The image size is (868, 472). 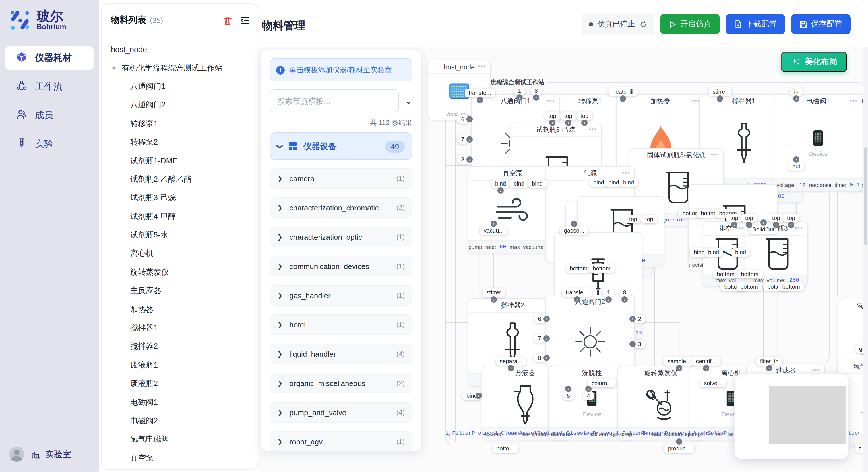 What do you see at coordinates (690, 24) in the screenshot?
I see `start-simulation-button: 开启仿真` at bounding box center [690, 24].